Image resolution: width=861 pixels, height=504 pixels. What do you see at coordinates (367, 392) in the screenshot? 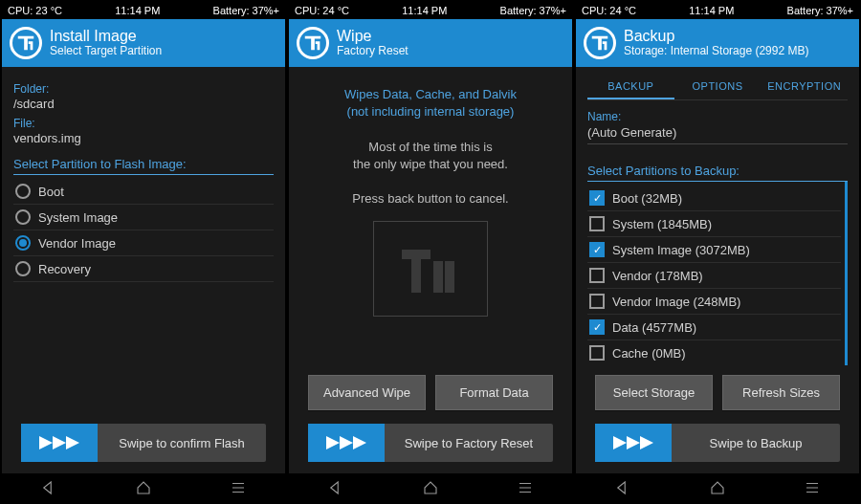
I see `advanced-wipe-button: Advanced Wipe` at bounding box center [367, 392].